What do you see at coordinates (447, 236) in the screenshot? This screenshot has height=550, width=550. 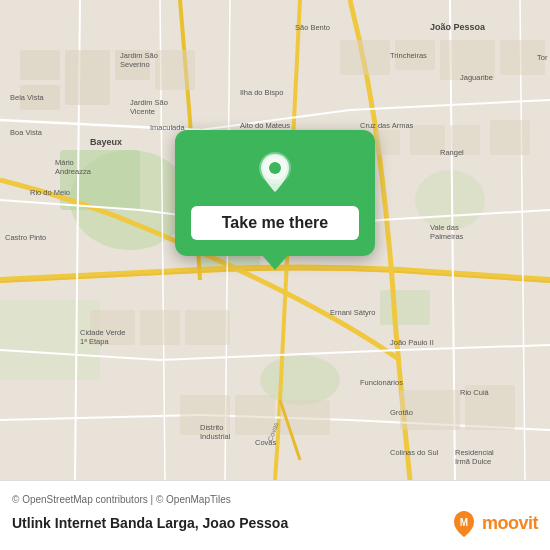 I see `svg-text: Palmeiras` at bounding box center [447, 236].